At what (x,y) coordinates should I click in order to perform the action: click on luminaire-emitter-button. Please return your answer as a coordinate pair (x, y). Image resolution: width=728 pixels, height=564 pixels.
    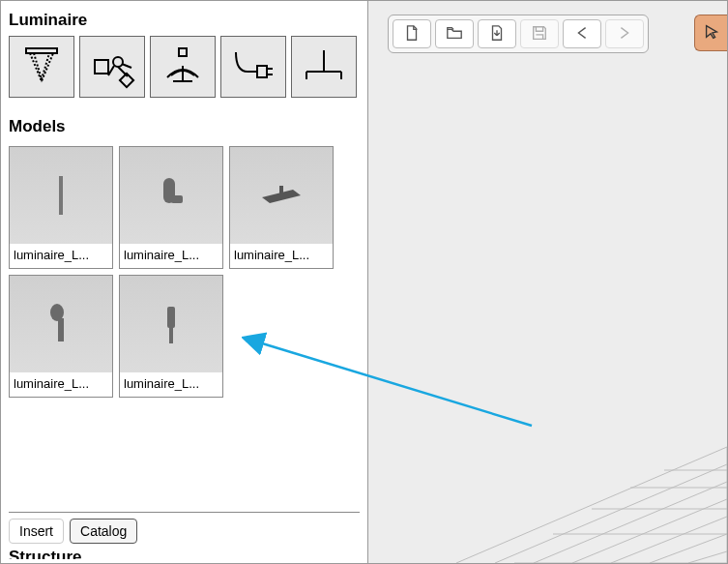
    Looking at the image, I should click on (112, 67).